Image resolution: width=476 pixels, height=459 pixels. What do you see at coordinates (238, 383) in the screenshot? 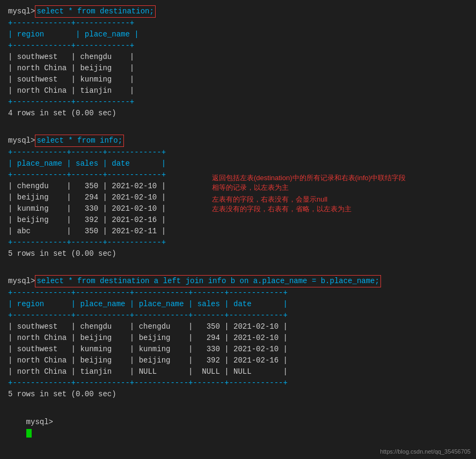
I see `q3-sep-bot: +-------------+------------+------------…` at bounding box center [238, 383].